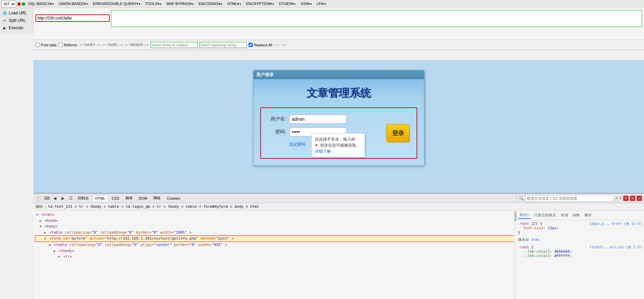  What do you see at coordinates (234, 4) in the screenshot?
I see `menu-html: HTML▾` at bounding box center [234, 4].